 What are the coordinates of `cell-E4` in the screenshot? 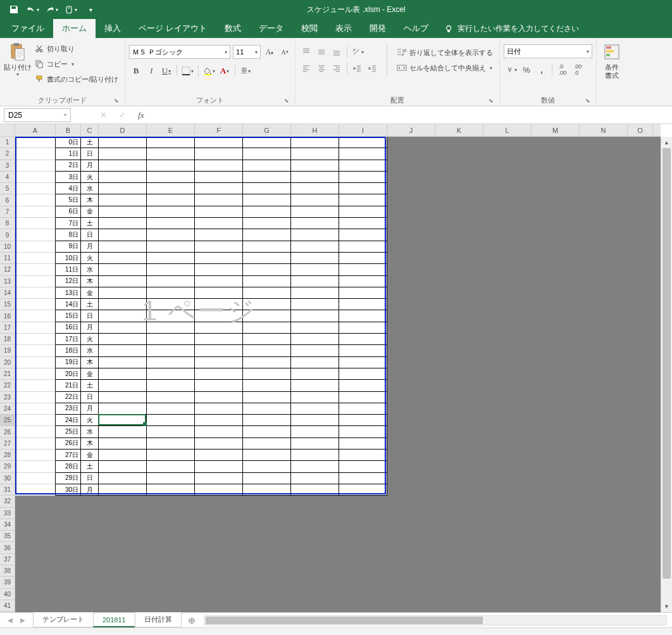 It's located at (171, 177).